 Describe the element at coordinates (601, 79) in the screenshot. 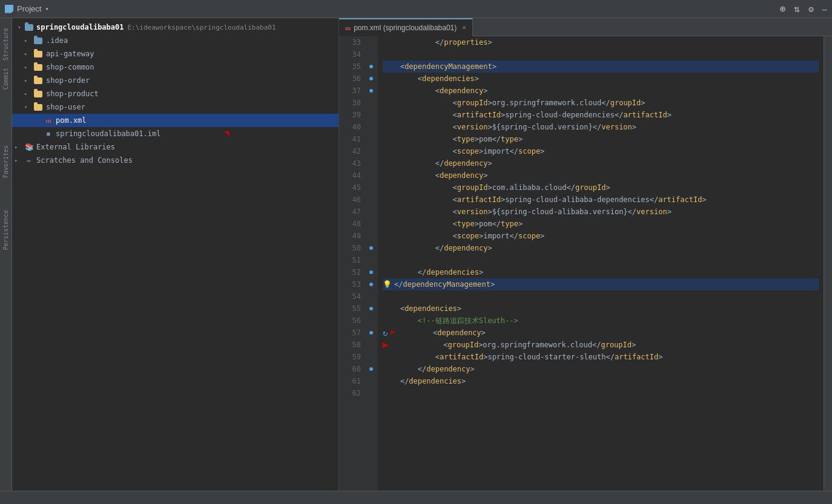

I see `code-line-36: <dependencies>` at that location.